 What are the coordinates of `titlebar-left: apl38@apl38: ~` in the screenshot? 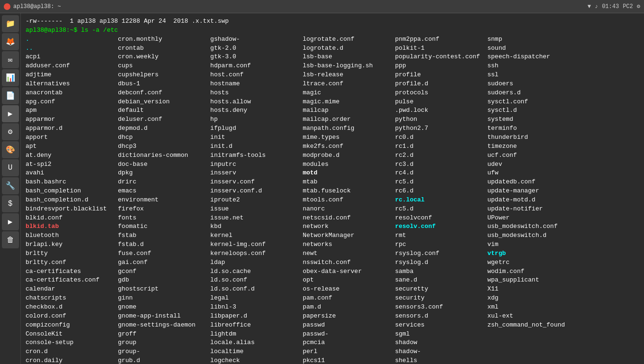 It's located at (32, 7).